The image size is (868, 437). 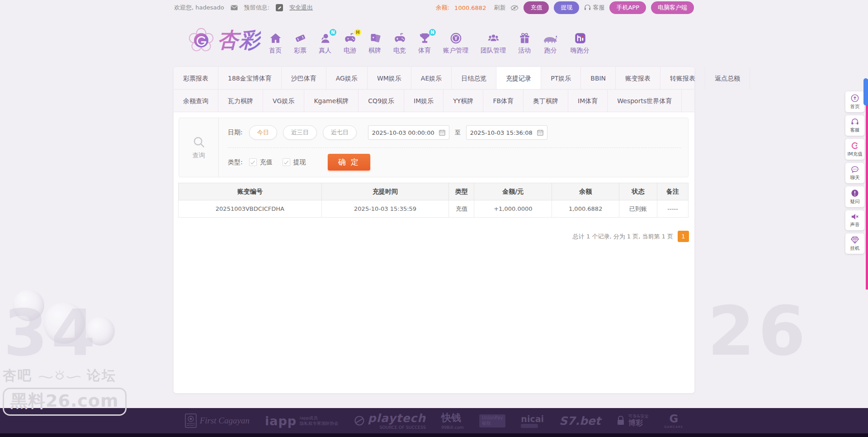 What do you see at coordinates (340, 133) in the screenshot?
I see `range-7days: 近七日` at bounding box center [340, 133].